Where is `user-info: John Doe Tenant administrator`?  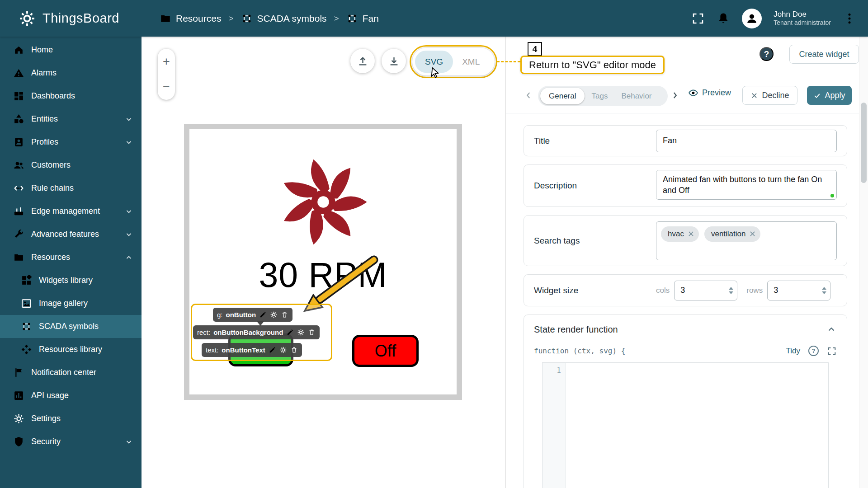
user-info: John Doe Tenant administrator is located at coordinates (802, 18).